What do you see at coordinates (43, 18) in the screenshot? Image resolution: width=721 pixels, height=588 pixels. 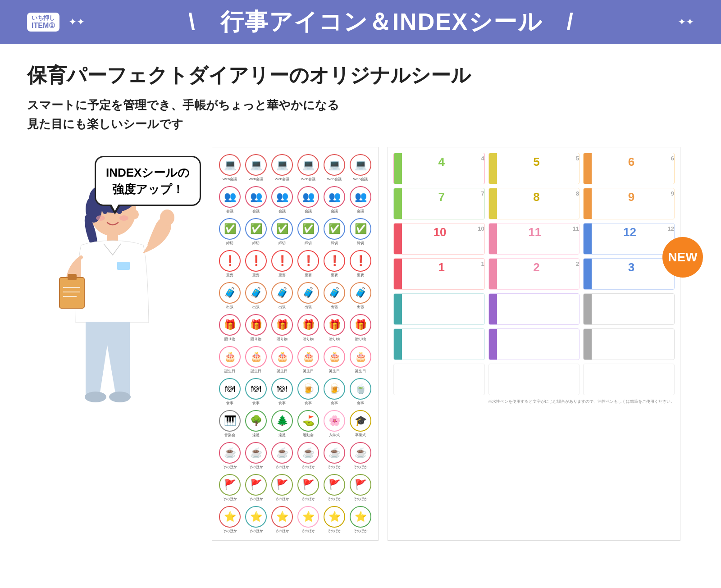 I see `badge-small: いち押し` at bounding box center [43, 18].